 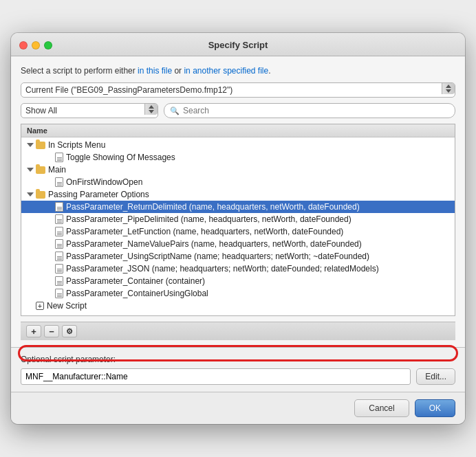 What do you see at coordinates (151, 109) in the screenshot?
I see `show-all-arrow` at bounding box center [151, 109].